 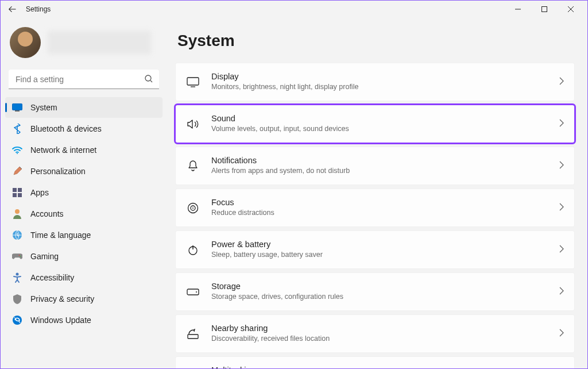 I want to click on sidebar-item-label: Time & language, so click(x=61, y=235).